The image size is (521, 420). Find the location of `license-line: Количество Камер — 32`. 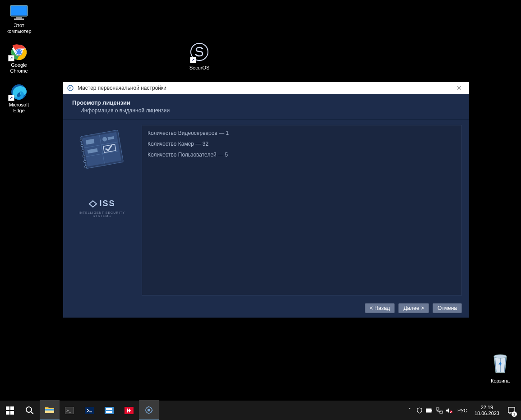

license-line: Количество Камер — 32 is located at coordinates (302, 144).